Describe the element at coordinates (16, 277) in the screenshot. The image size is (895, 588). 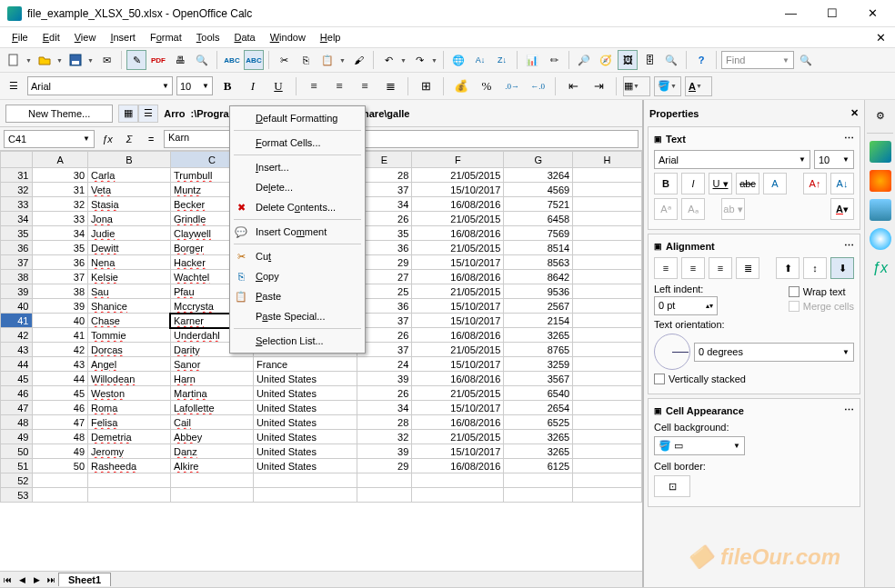
I see `row-header: 38` at that location.